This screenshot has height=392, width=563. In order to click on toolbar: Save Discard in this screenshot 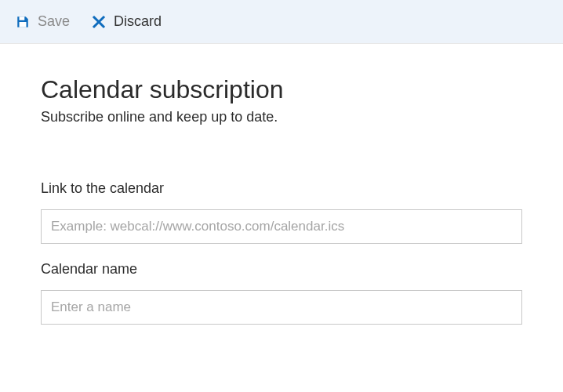, I will do `click(282, 22)`.